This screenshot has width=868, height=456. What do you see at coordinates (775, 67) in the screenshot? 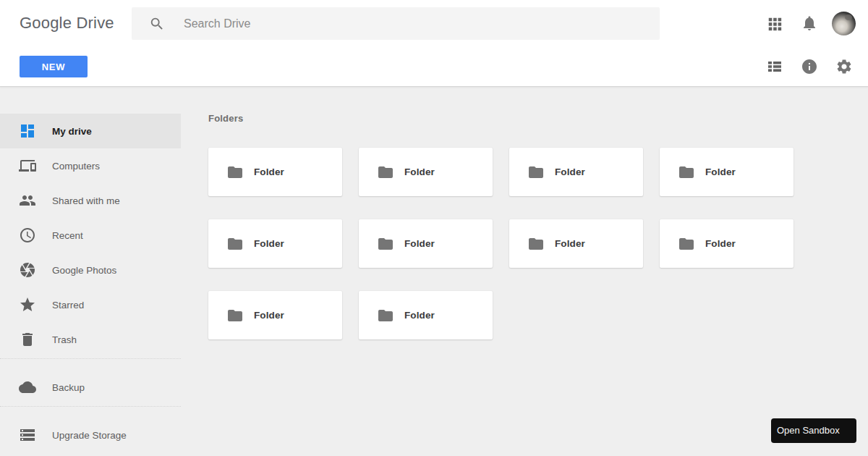
I see `view-list-icon` at bounding box center [775, 67].